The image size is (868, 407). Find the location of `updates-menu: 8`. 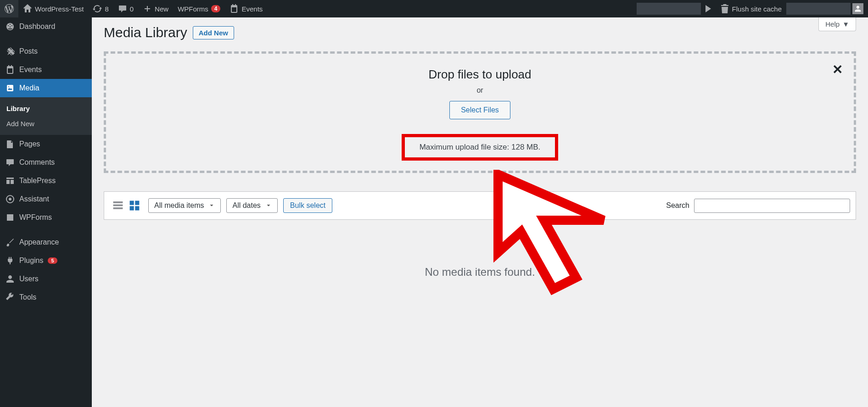

updates-menu: 8 is located at coordinates (101, 9).